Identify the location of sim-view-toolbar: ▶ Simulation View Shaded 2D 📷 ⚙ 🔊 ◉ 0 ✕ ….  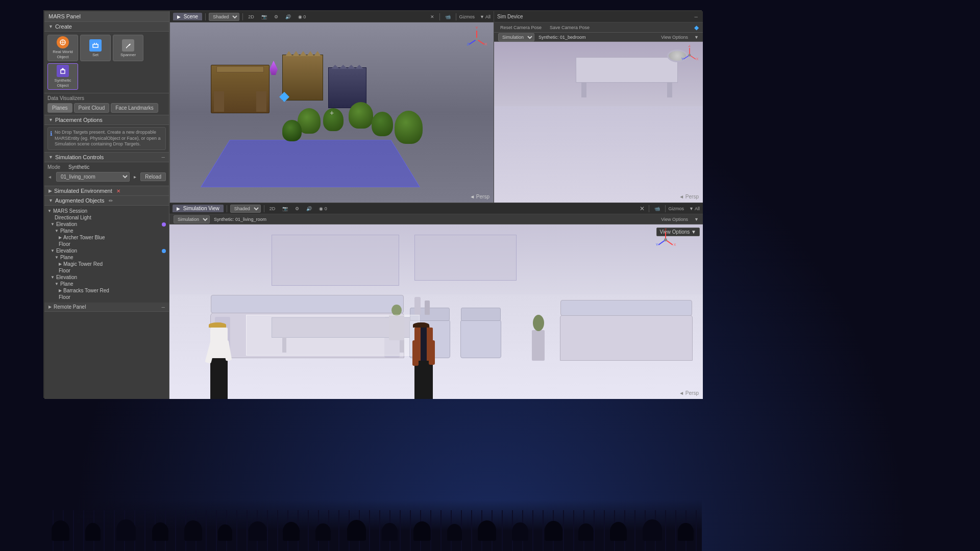
(436, 209).